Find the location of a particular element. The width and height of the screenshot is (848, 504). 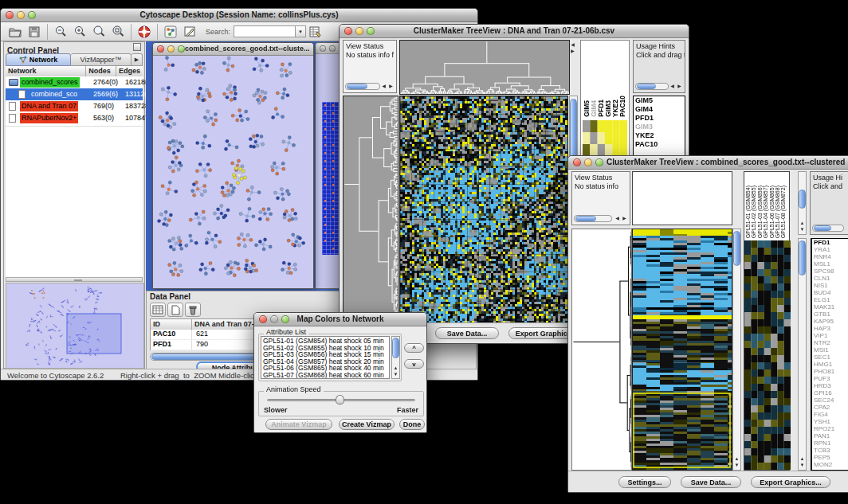

gene-label: PHO81 is located at coordinates (830, 371).